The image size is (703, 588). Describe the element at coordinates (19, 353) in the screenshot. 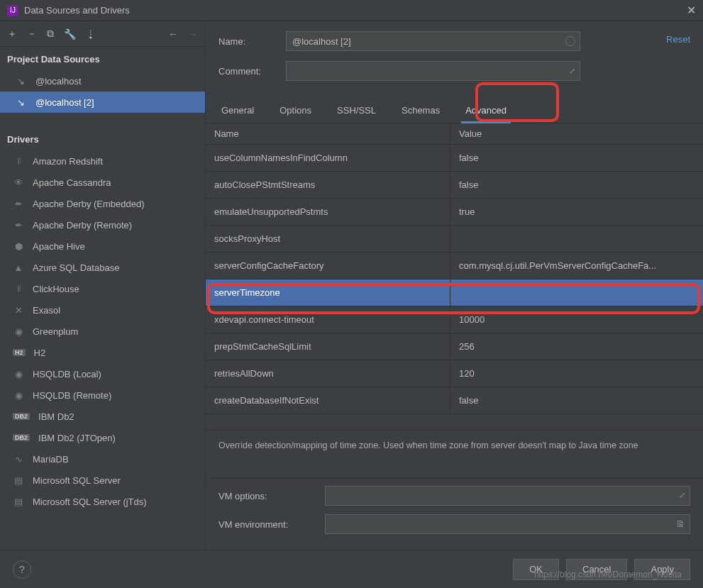

I see `driver-icon: H2` at that location.